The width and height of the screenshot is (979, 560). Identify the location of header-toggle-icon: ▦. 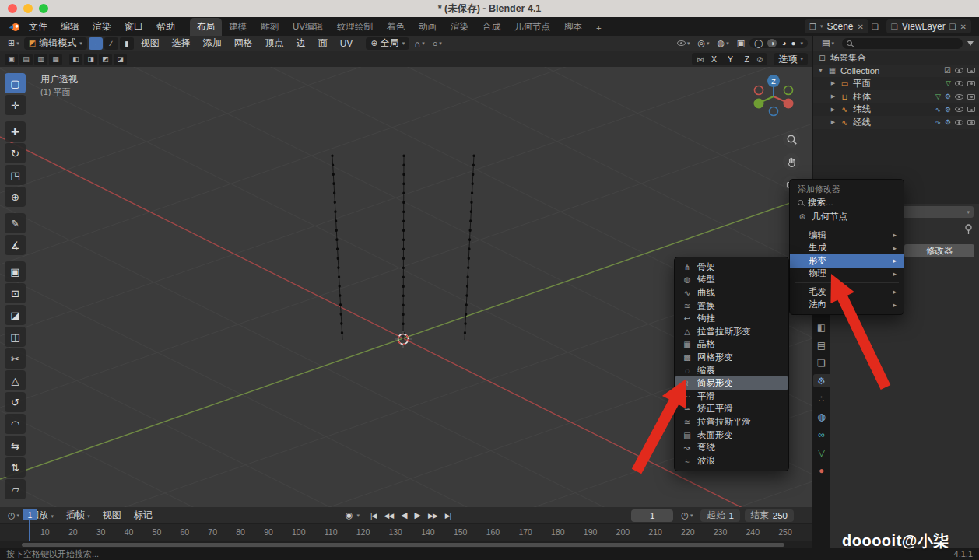
(56, 59).